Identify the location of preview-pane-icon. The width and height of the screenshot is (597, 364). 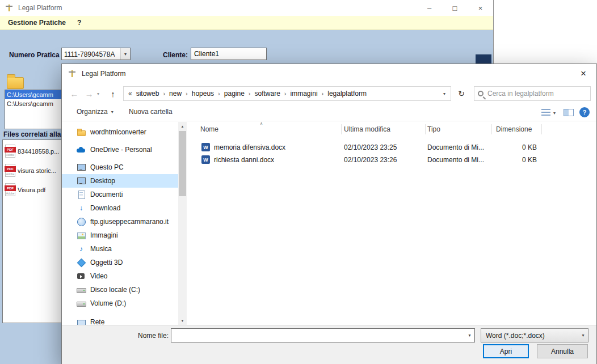
(569, 112).